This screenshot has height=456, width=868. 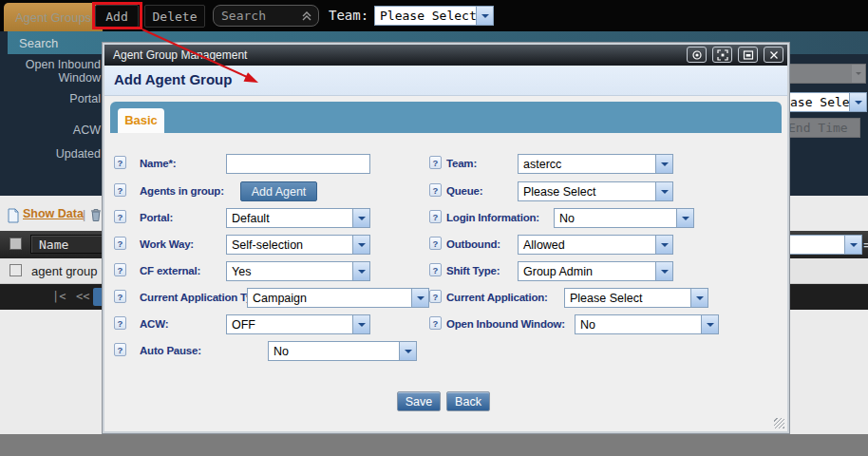 I want to click on window-controls, so click(x=735, y=55).